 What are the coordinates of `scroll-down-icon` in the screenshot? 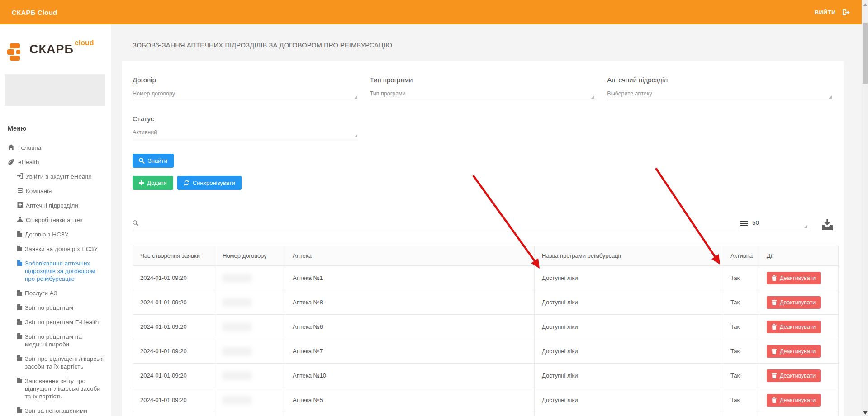 It's located at (865, 413).